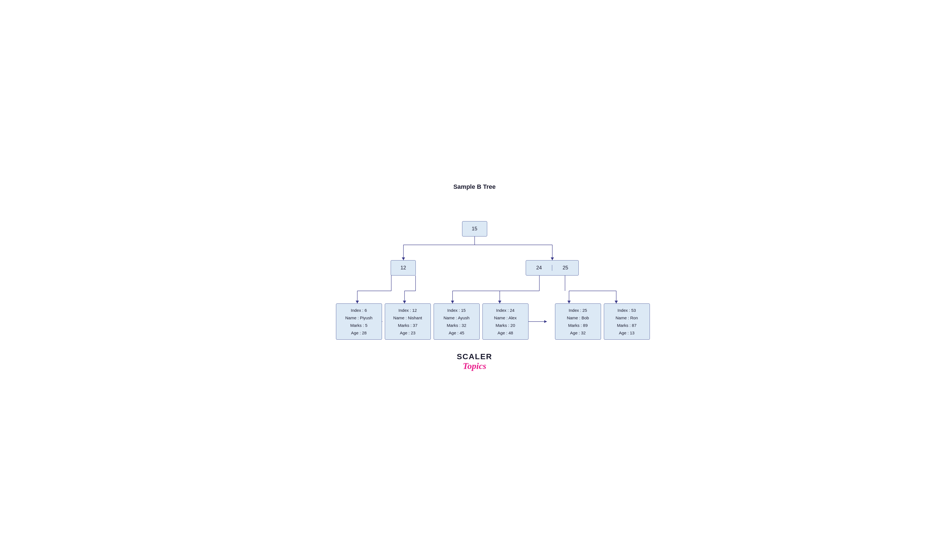 The image size is (949, 560). Describe the element at coordinates (359, 325) in the screenshot. I see `leaf-0-marks: Marks : 5` at that location.